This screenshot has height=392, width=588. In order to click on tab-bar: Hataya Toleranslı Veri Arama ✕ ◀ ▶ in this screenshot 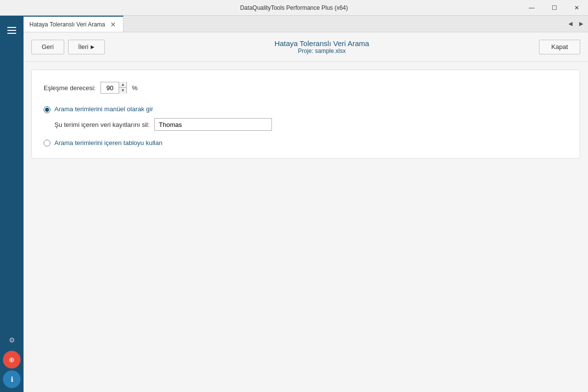, I will do `click(306, 24)`.